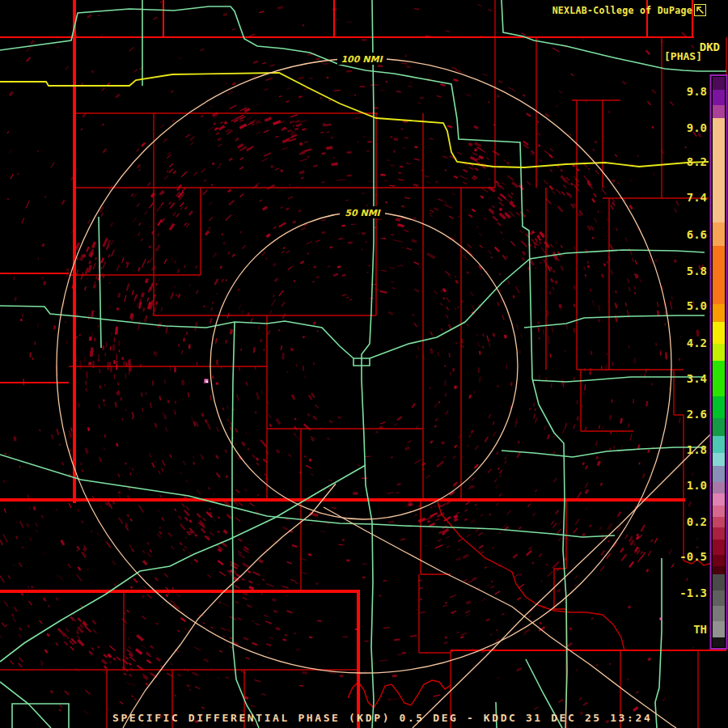  Describe the element at coordinates (693, 593) in the screenshot. I see `colorbar-tick-label: -1.3` at that location.